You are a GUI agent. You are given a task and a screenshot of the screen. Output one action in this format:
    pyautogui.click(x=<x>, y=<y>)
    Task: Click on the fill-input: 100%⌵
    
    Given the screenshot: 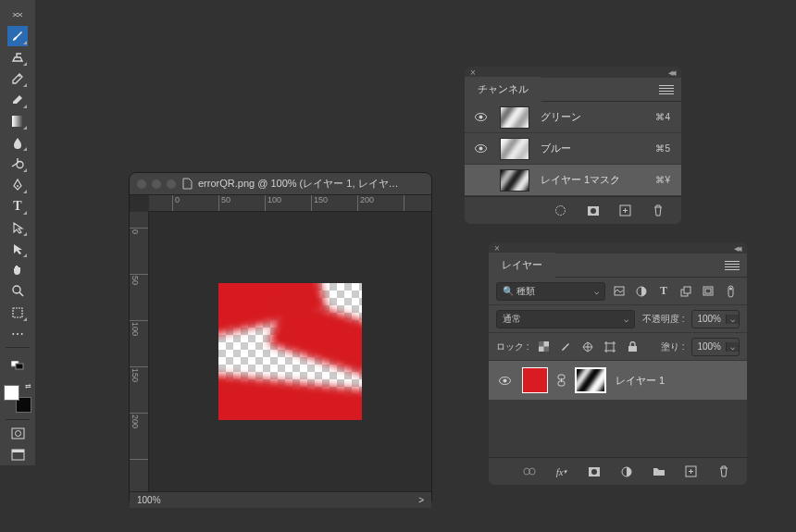 What is the action you would take?
    pyautogui.click(x=715, y=347)
    